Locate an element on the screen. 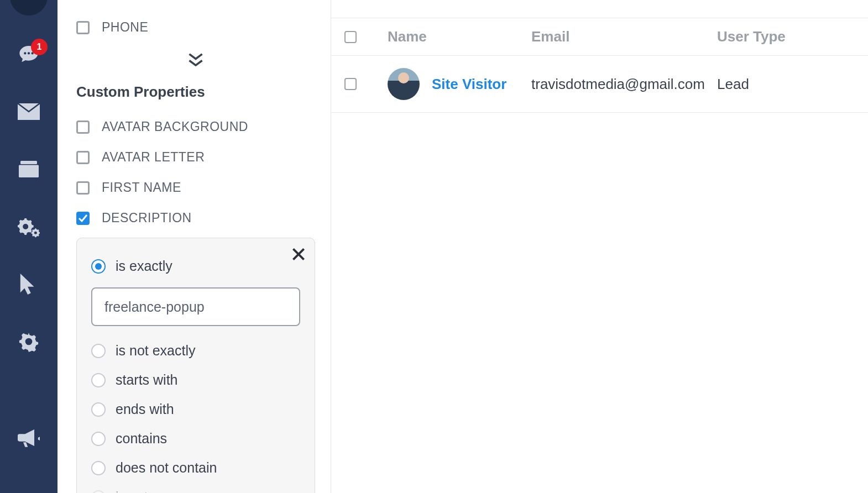 The image size is (868, 493). megaphone-icon is located at coordinates (29, 438).